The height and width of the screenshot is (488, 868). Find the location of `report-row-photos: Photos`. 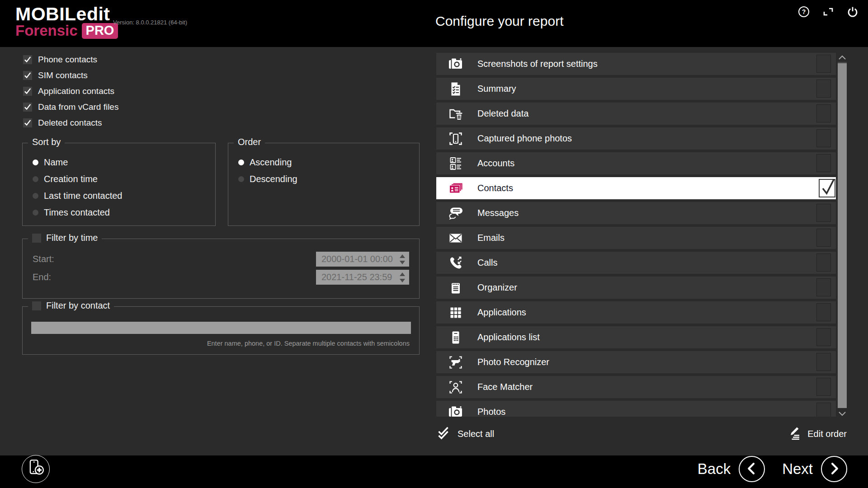

report-row-photos: Photos is located at coordinates (636, 408).